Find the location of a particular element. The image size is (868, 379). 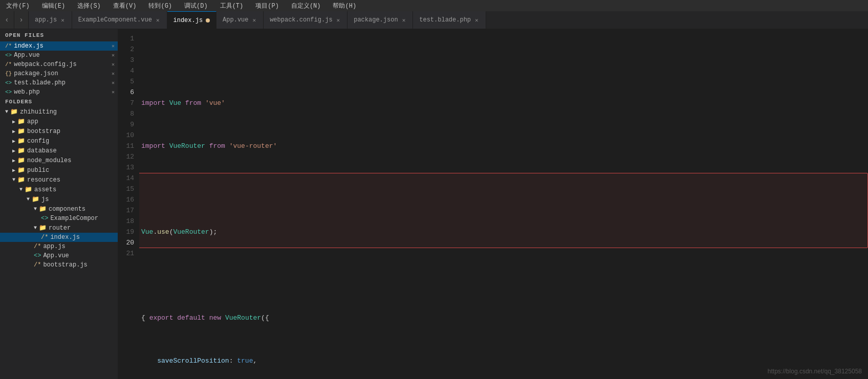

folder-name: public is located at coordinates (38, 170).